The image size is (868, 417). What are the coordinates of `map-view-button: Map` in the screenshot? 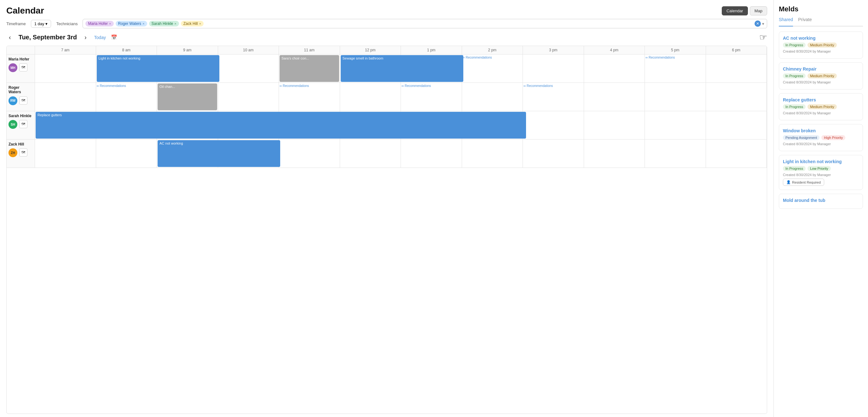 It's located at (758, 11).